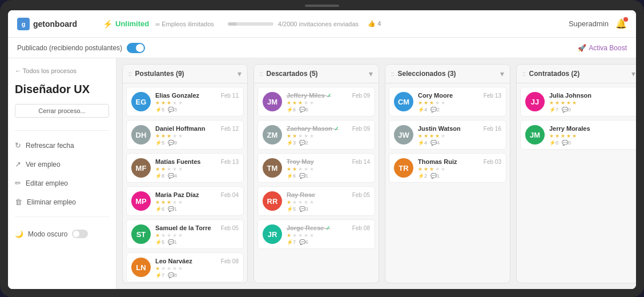  I want to click on candidate-card: ST Samuel de la Torre Feb 05 ★★★★★ ⚡5 💬1, so click(185, 234).